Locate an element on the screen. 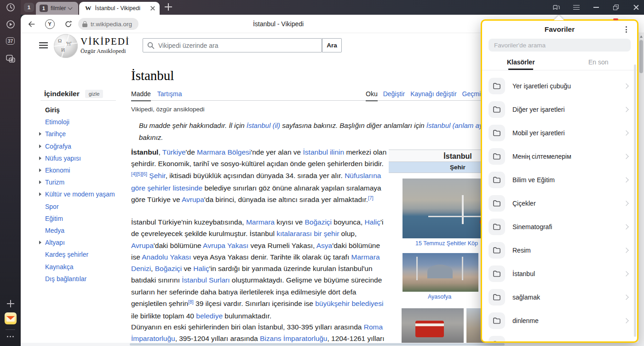  text-link: belediye is located at coordinates (209, 316).